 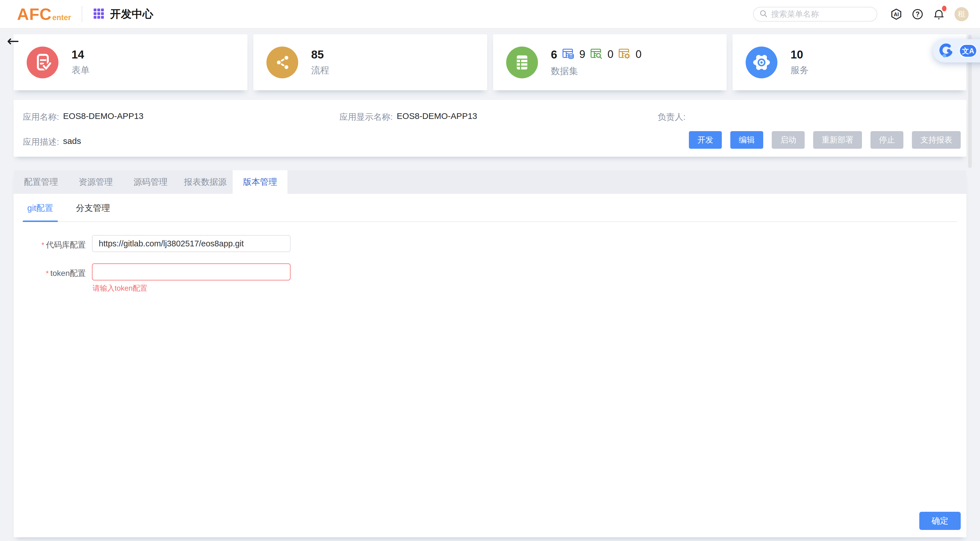 I want to click on datasets-count: 6, so click(x=554, y=55).